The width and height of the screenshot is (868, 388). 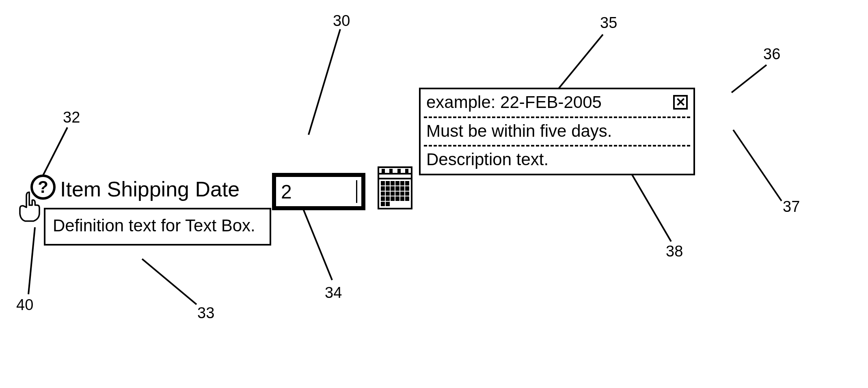 I want to click on ref-36: 36, so click(x=772, y=54).